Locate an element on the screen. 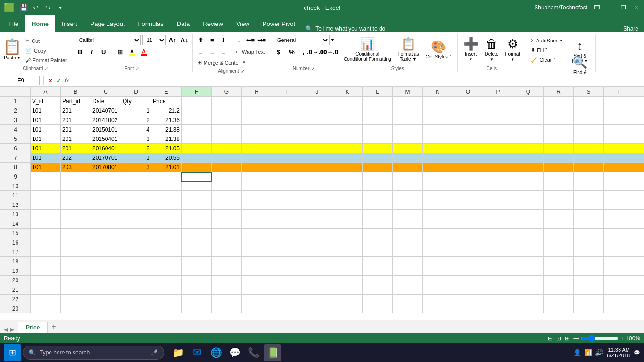 This screenshot has height=362, width=644. insert-function-icon: fx is located at coordinates (67, 80).